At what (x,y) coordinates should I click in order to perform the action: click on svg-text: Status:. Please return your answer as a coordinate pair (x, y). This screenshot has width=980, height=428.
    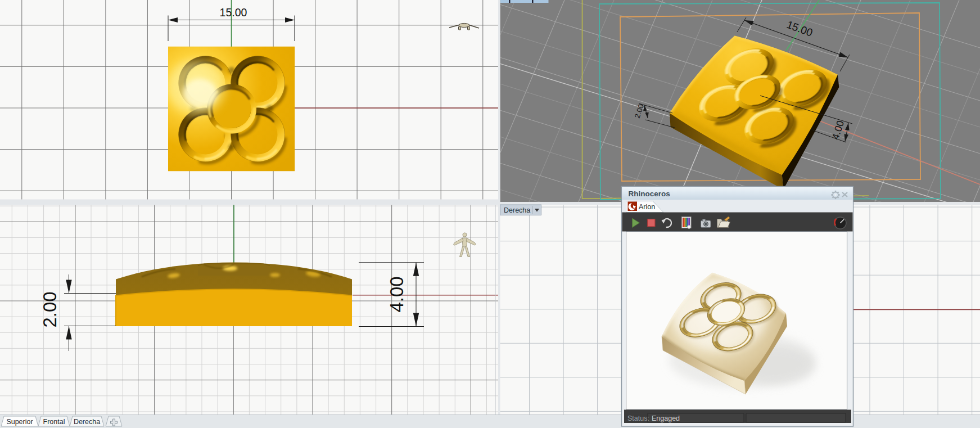
    Looking at the image, I should click on (639, 418).